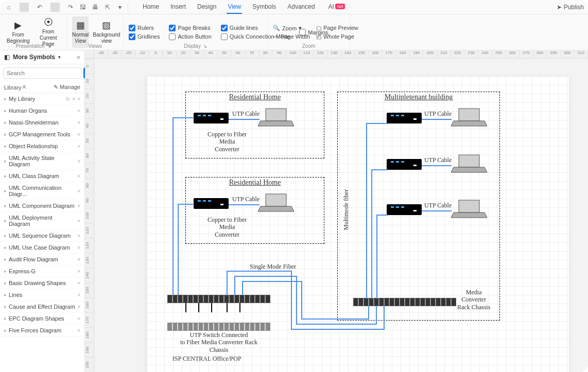  Describe the element at coordinates (42, 236) in the screenshot. I see `library-item: ▸UML Sequence Diagram×` at that location.